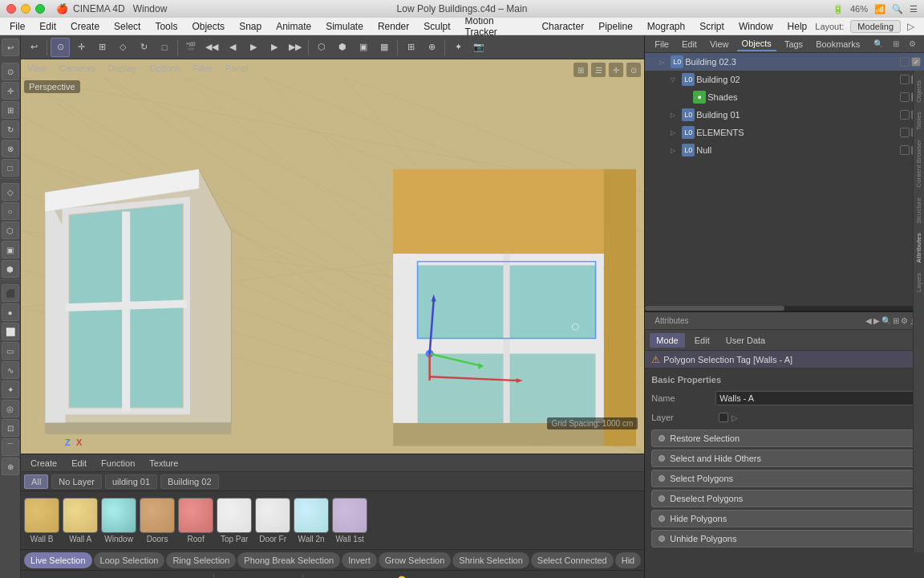 The width and height of the screenshot is (924, 578). What do you see at coordinates (48, 26) in the screenshot?
I see `menu-edit: Edit` at bounding box center [48, 26].